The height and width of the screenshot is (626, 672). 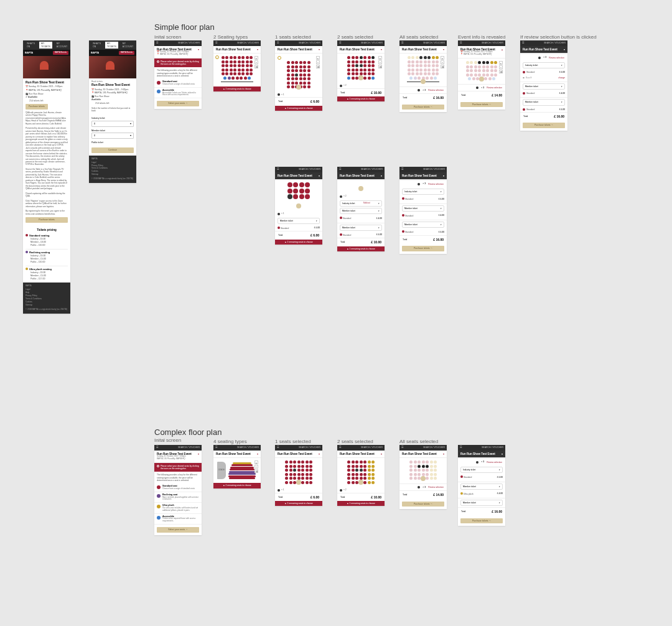 I want to click on event-desc-6: By registering for the event, you agree …, so click(x=47, y=213).